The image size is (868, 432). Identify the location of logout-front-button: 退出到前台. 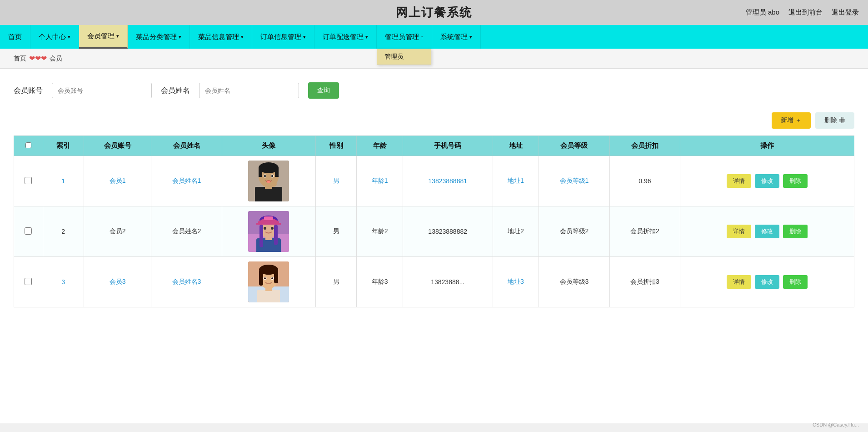
(805, 13).